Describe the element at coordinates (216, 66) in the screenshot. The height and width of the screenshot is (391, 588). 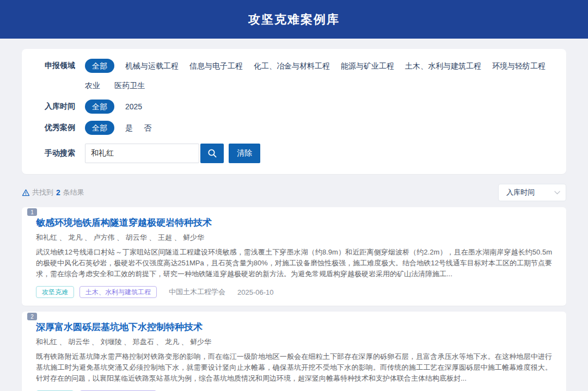
I see `domain-option-electronics: 信息与电子工程` at that location.